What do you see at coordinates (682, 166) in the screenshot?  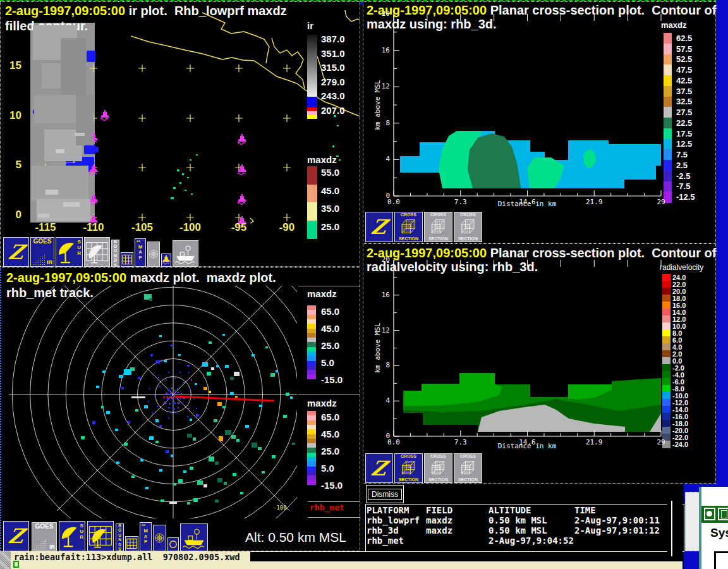 I see `colorbar-xsmaxdz-label: 2.5` at bounding box center [682, 166].